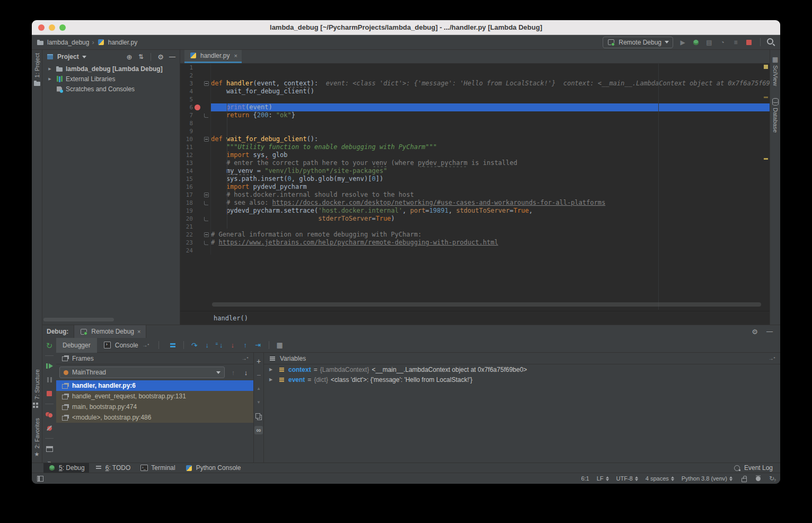 This screenshot has height=523, width=812. I want to click on gutter: 12, so click(196, 155).